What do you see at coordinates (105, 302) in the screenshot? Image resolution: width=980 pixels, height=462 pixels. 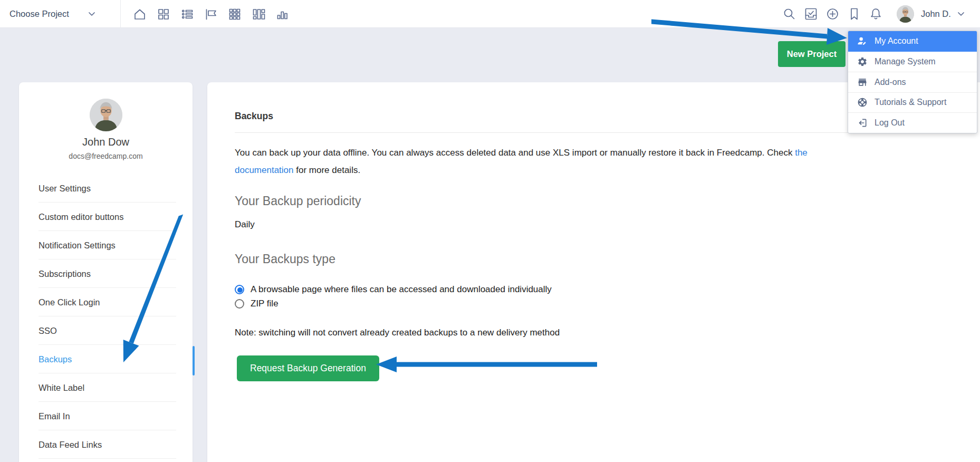 I see `sidebar-item-one-click-login: One Click Login` at bounding box center [105, 302].